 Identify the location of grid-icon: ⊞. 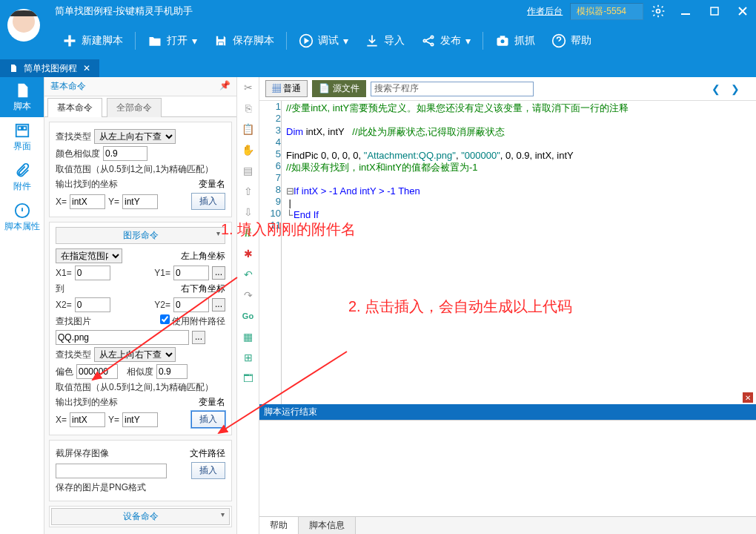
(248, 357).